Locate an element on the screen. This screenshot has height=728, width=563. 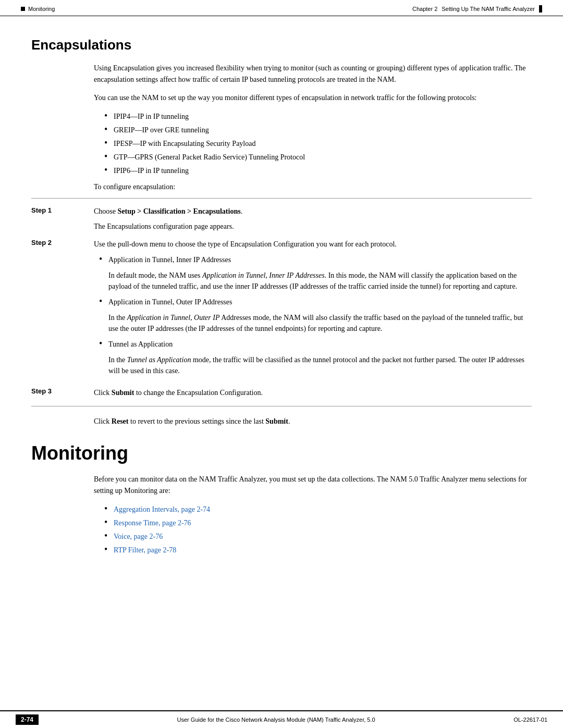
encapsulations-para1: Using Encapsulation gives you increased … is located at coordinates (313, 74).